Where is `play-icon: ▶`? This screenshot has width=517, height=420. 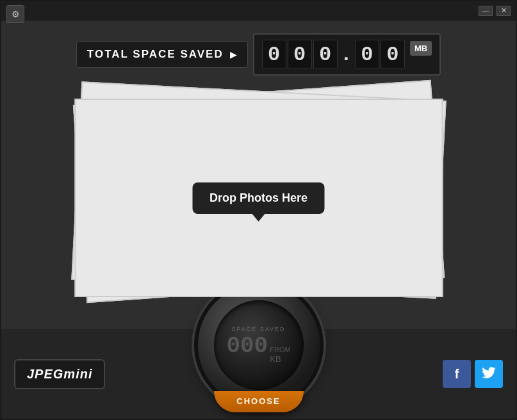 play-icon: ▶ is located at coordinates (233, 54).